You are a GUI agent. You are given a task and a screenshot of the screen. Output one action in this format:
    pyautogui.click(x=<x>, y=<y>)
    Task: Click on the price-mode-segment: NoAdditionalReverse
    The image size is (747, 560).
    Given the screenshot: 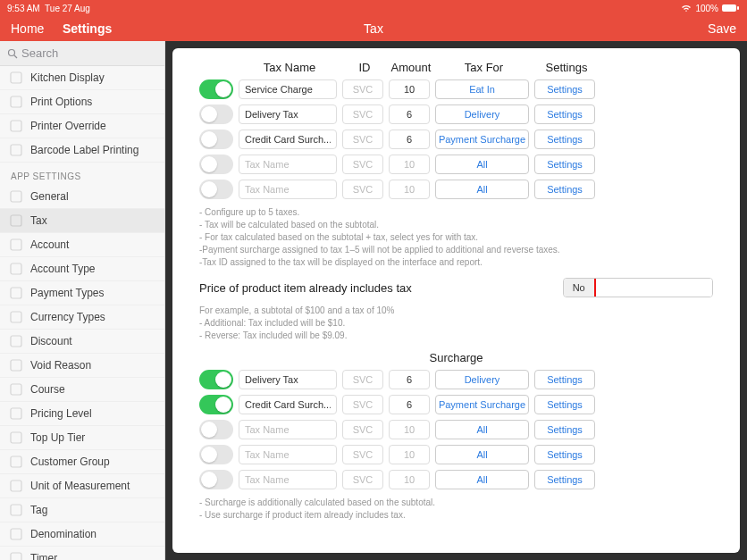 What is the action you would take?
    pyautogui.click(x=638, y=288)
    